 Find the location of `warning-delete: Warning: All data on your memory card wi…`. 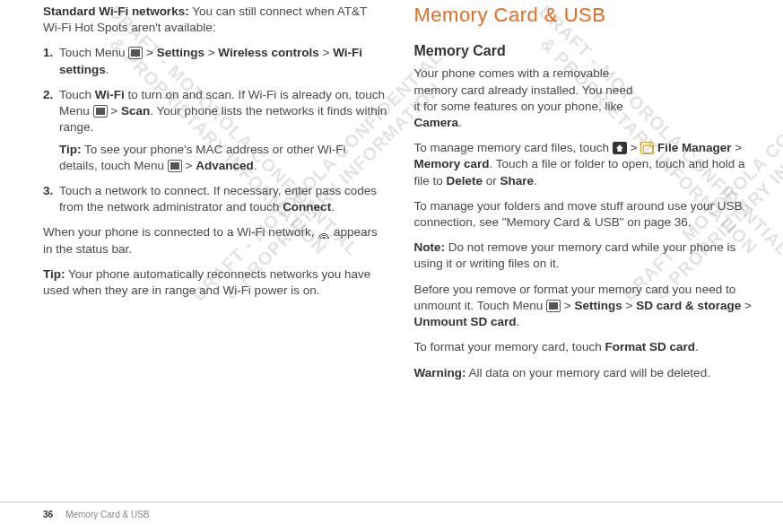

warning-delete: Warning: All data on your memory card wi… is located at coordinates (587, 373).